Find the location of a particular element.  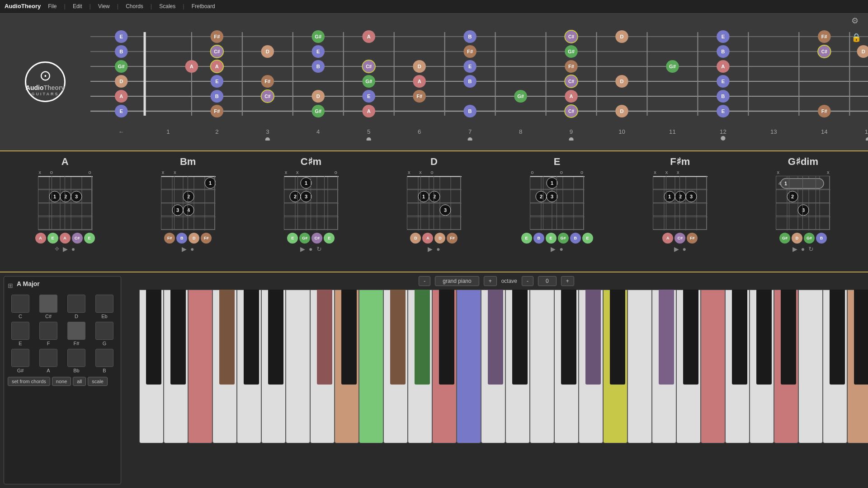

record-icon-csm: ● is located at coordinates (311, 249).